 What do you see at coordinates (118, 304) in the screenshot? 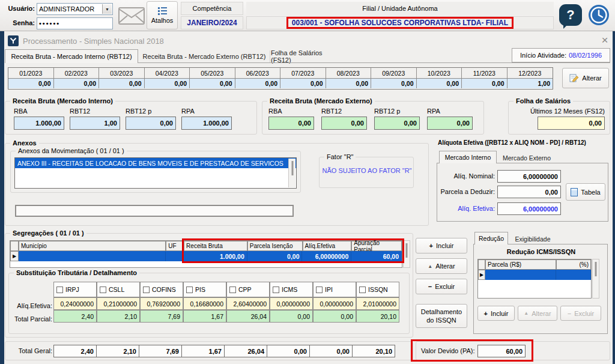
I see `aliq-value: 0,21000000` at bounding box center [118, 304].